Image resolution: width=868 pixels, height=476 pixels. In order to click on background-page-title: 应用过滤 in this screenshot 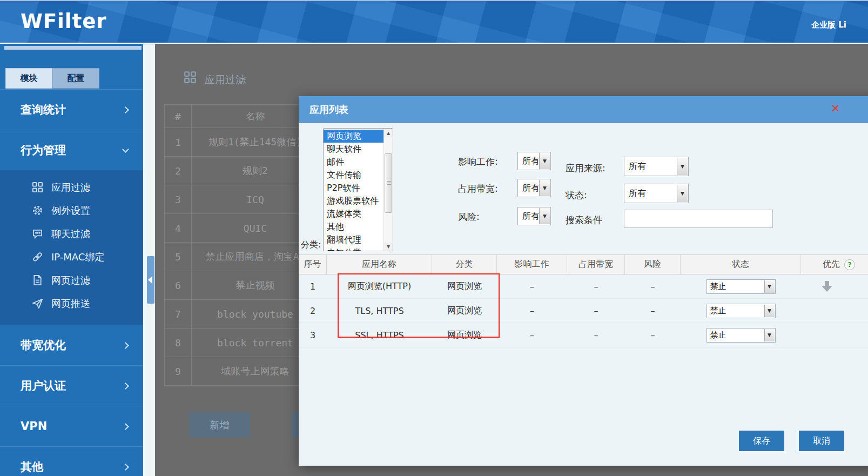, I will do `click(225, 80)`.